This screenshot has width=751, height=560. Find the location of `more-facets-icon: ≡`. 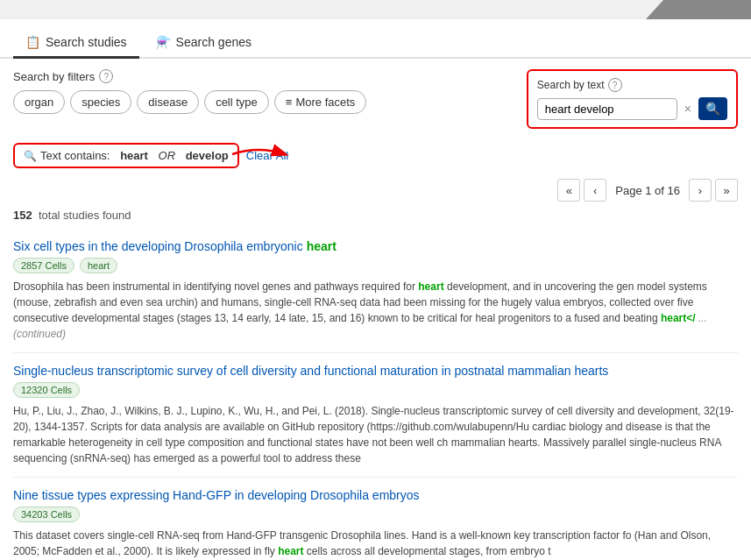

more-facets-icon: ≡ is located at coordinates (289, 102).